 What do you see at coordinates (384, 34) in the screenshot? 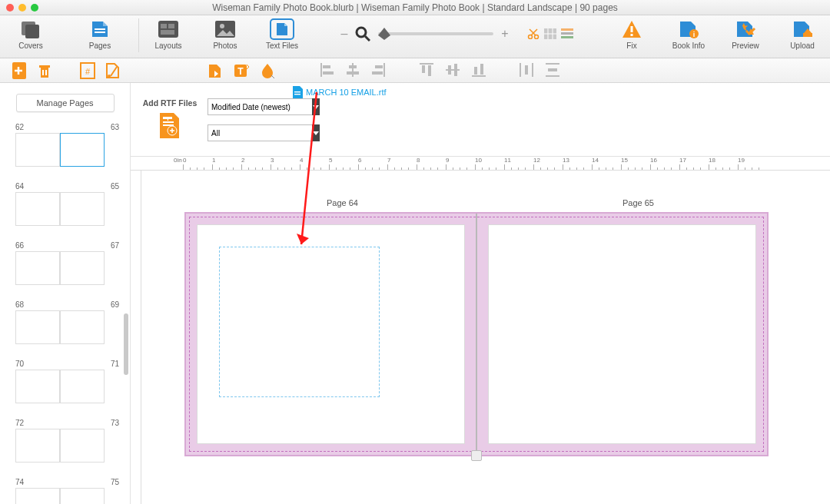
I see `zoom-thumb` at bounding box center [384, 34].